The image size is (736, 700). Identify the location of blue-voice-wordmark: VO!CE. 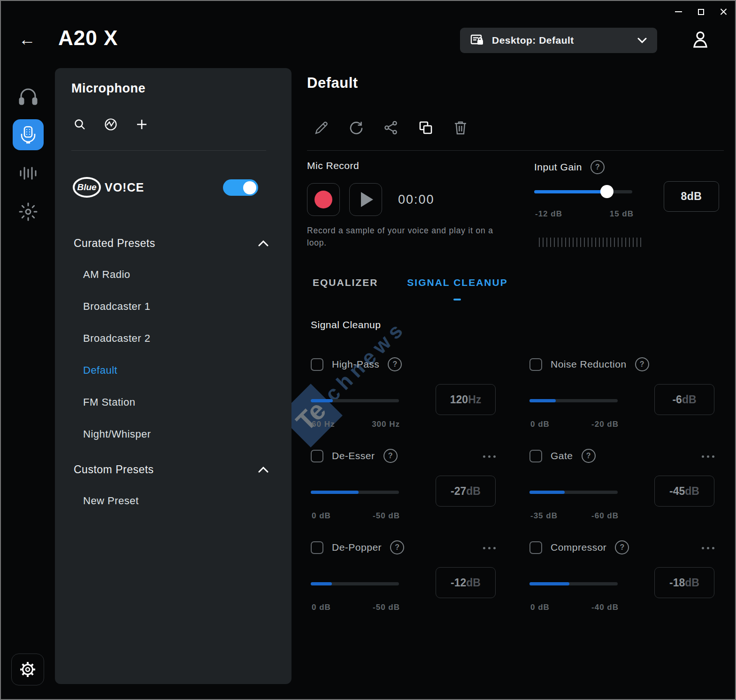
(124, 188).